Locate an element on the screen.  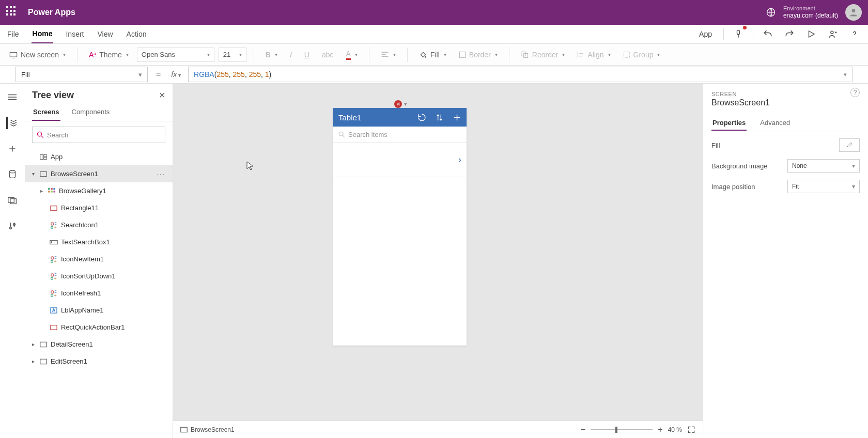
tab-advanced: Advanced is located at coordinates (775, 123).